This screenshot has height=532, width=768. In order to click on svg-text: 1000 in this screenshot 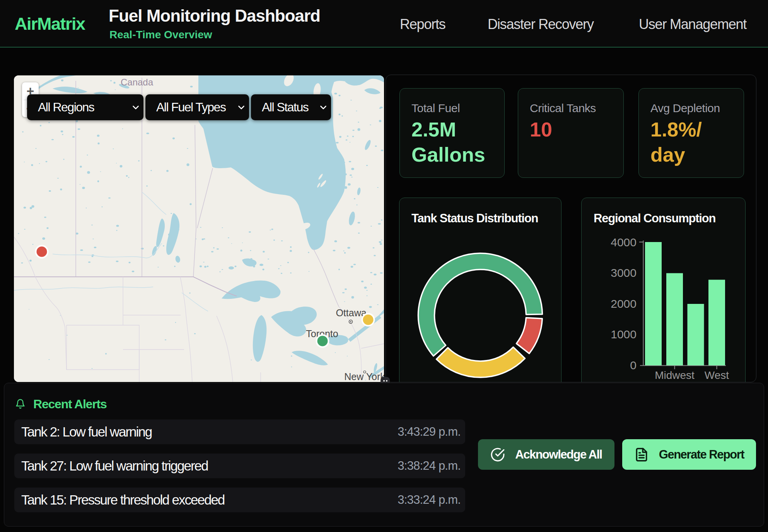, I will do `click(623, 334)`.